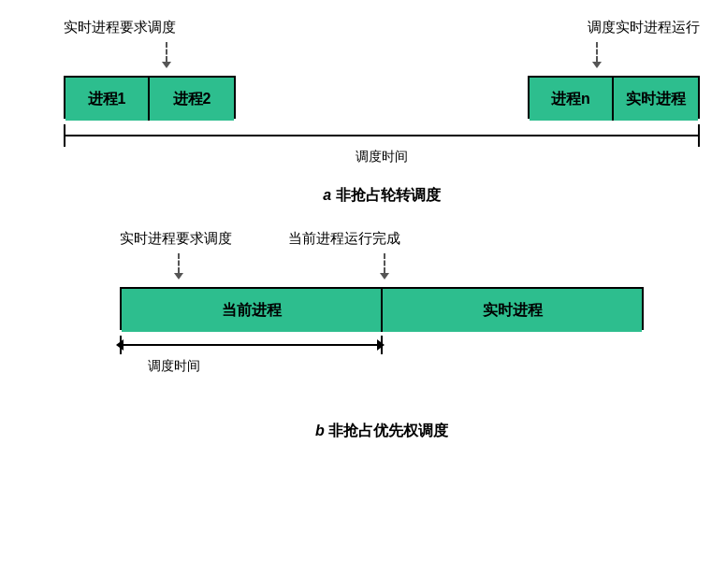 The height and width of the screenshot is (588, 726). I want to click on caption-text-a: 非抢占轮转调度, so click(388, 194).